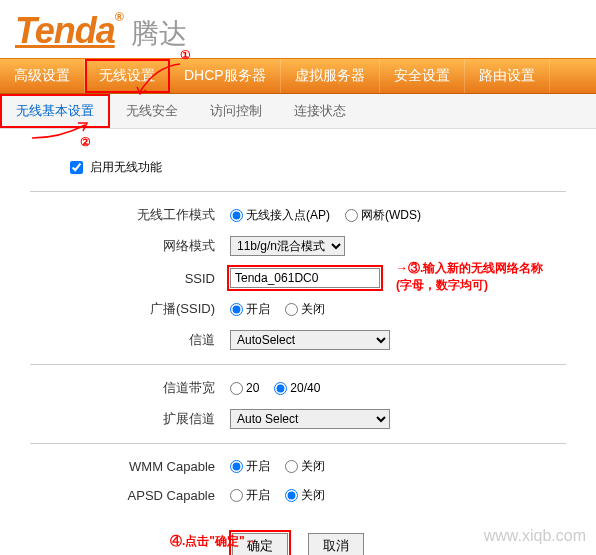 This screenshot has height=555, width=596. I want to click on annotation-3: →③.输入新的无线网络名称 (字母，数字均可), so click(476, 277).